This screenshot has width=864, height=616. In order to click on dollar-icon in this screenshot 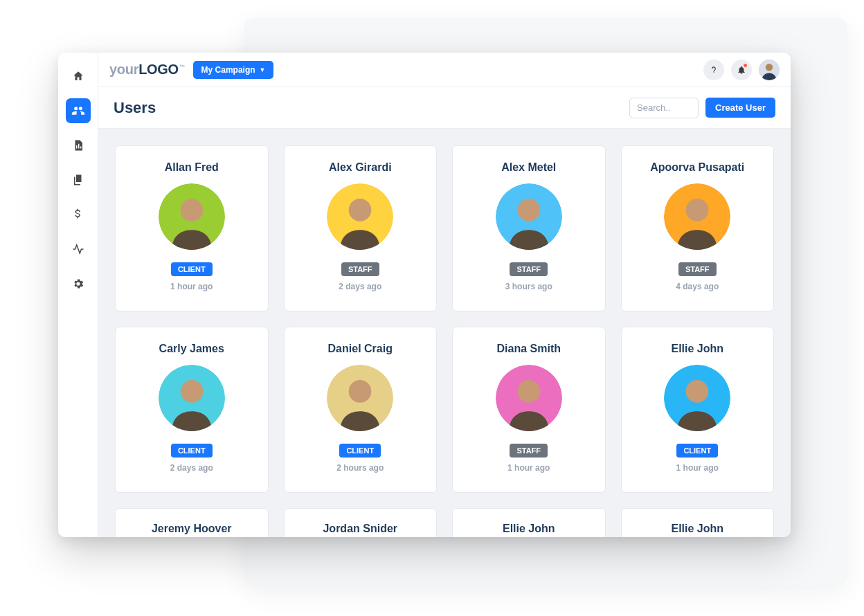, I will do `click(78, 215)`.